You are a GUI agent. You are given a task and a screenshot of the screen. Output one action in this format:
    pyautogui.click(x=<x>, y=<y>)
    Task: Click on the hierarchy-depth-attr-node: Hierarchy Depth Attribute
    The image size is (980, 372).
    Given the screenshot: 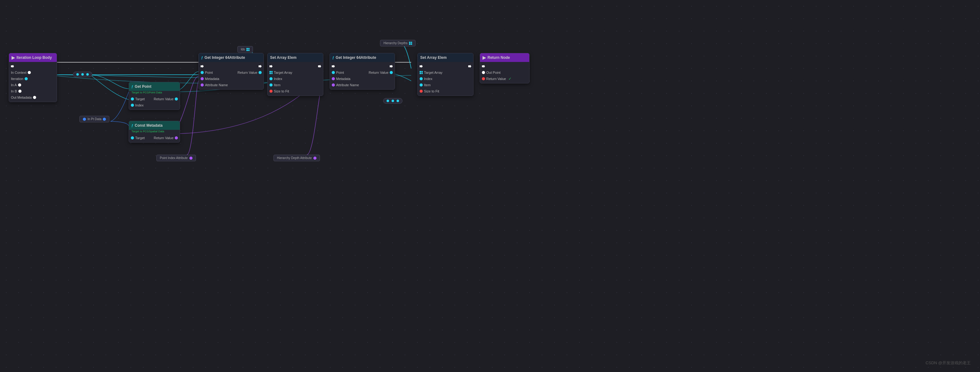 What is the action you would take?
    pyautogui.click(x=297, y=158)
    